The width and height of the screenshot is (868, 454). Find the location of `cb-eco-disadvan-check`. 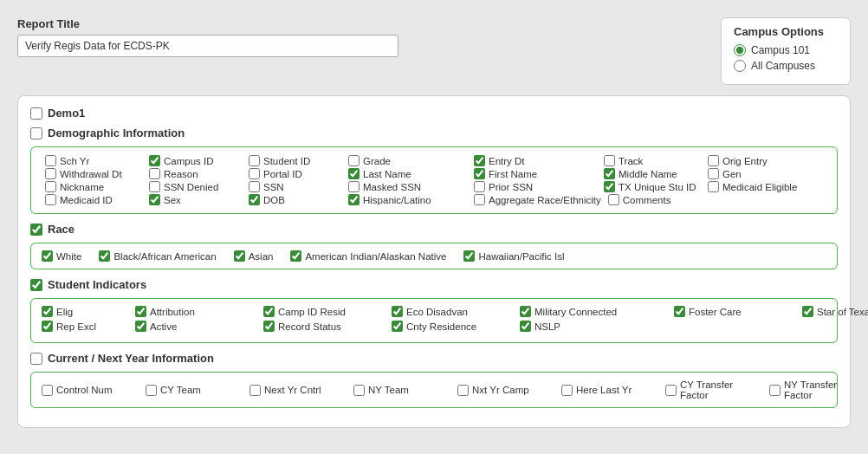

cb-eco-disadvan-check is located at coordinates (397, 312).